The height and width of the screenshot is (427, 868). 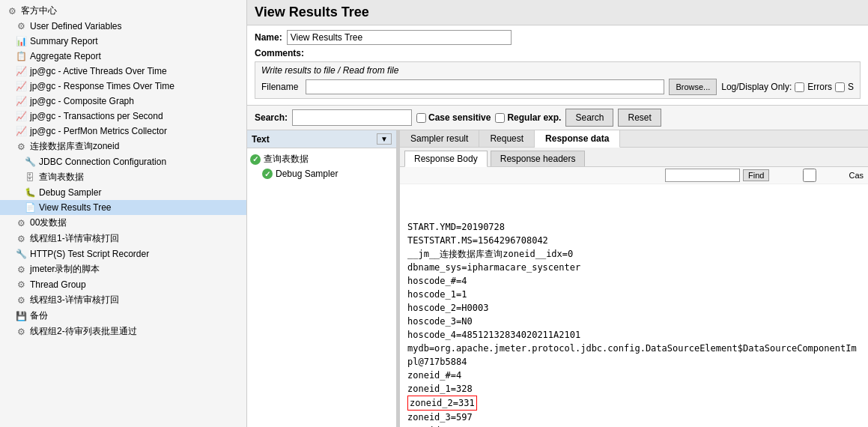 What do you see at coordinates (634, 308) in the screenshot?
I see `response-line-line7: hoscode_2=H0003` at bounding box center [634, 308].